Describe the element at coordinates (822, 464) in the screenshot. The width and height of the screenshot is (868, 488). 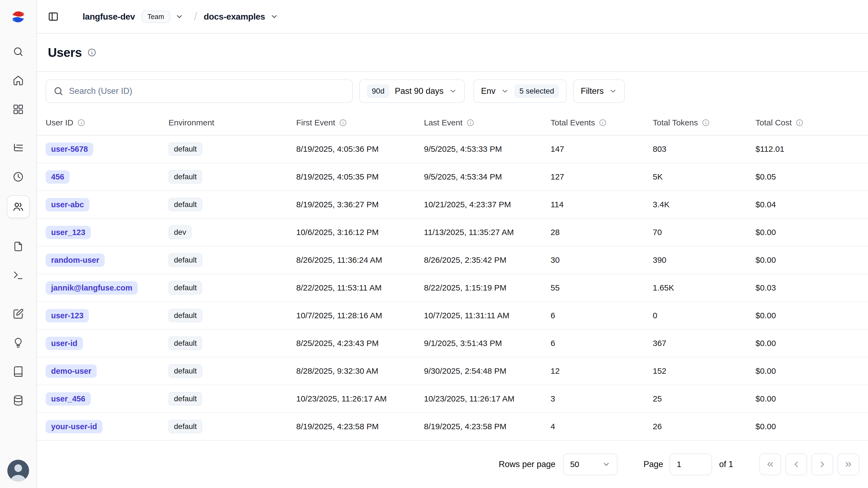
I see `next-page-button` at that location.